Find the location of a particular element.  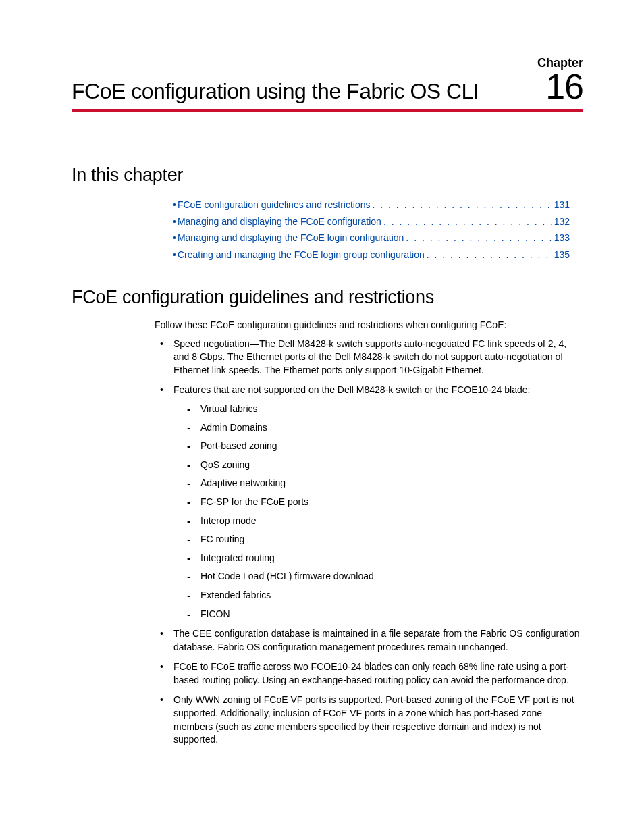

toc-link: Managing and displaying the FCoE configu… is located at coordinates (279, 221).